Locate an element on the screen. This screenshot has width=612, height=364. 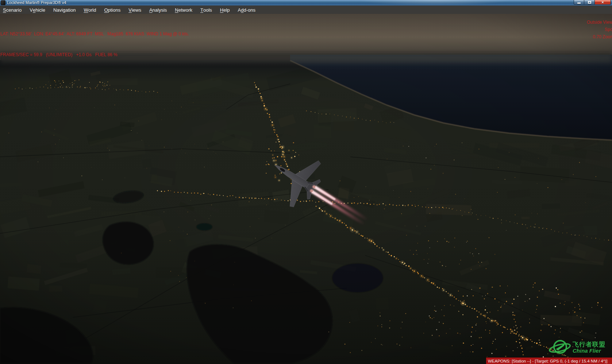
menu-item-navigation: Navigation is located at coordinates (64, 10).